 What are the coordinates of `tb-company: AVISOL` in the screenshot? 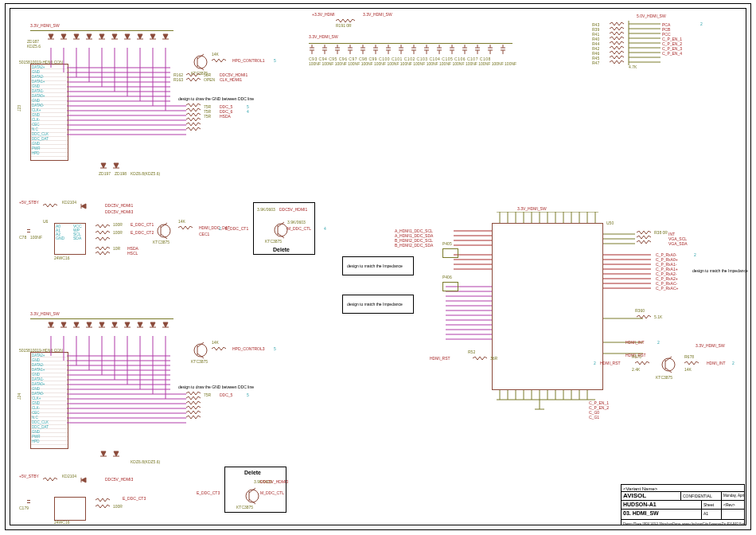 It's located at (651, 496).